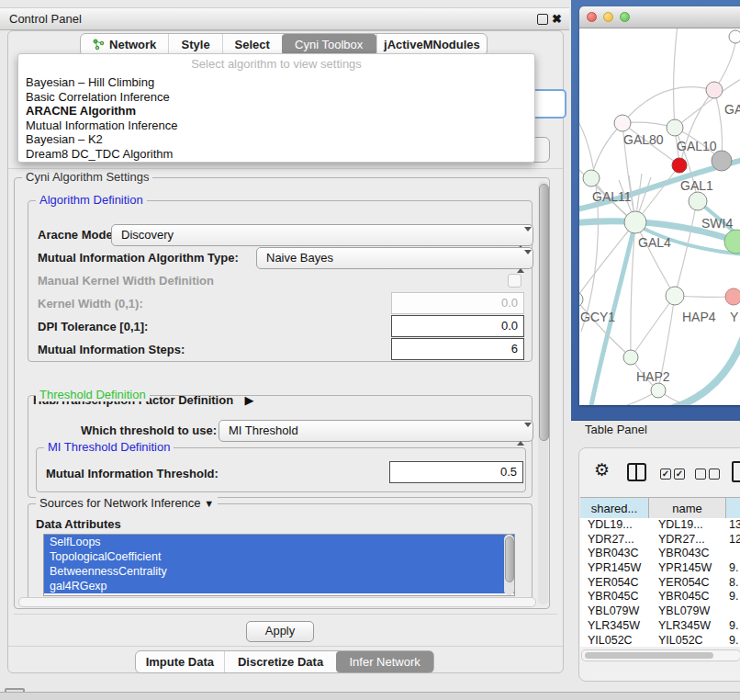 This screenshot has width=740, height=700. I want to click on settings-scrollbar-track, so click(544, 393).